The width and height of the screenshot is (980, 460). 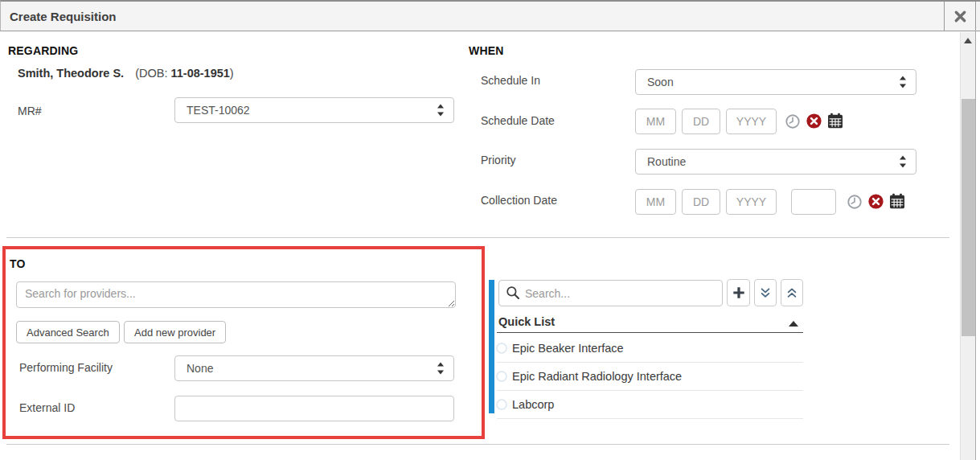 I want to click on schedule-in-value: Soon, so click(x=661, y=82).